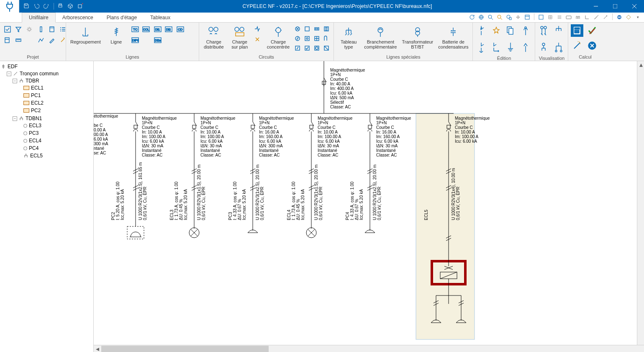 This screenshot has width=644, height=352. I want to click on globe-icon, so click(481, 17).